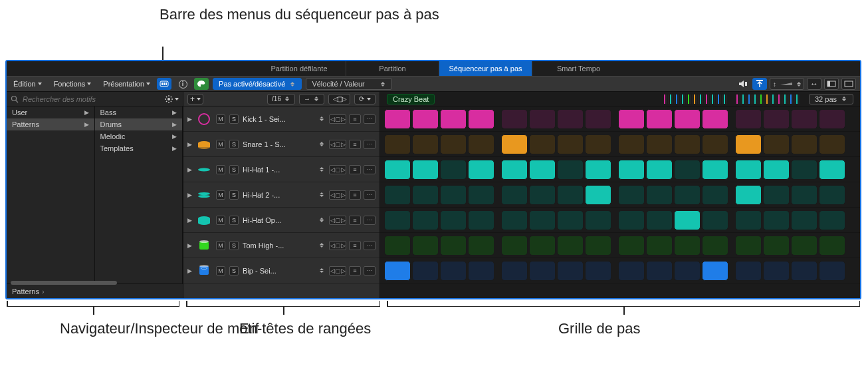 This screenshot has height=368, width=868. Describe the element at coordinates (126, 84) in the screenshot. I see `menu-présentation: Présentation` at that location.